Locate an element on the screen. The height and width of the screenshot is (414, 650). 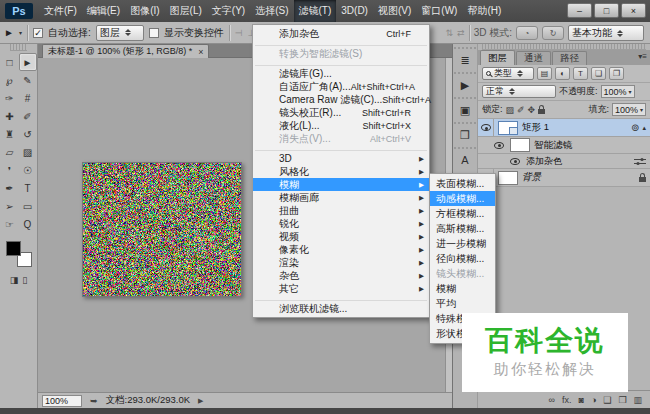
smart-filters-row: 智能滤镜 is located at coordinates (564, 146).